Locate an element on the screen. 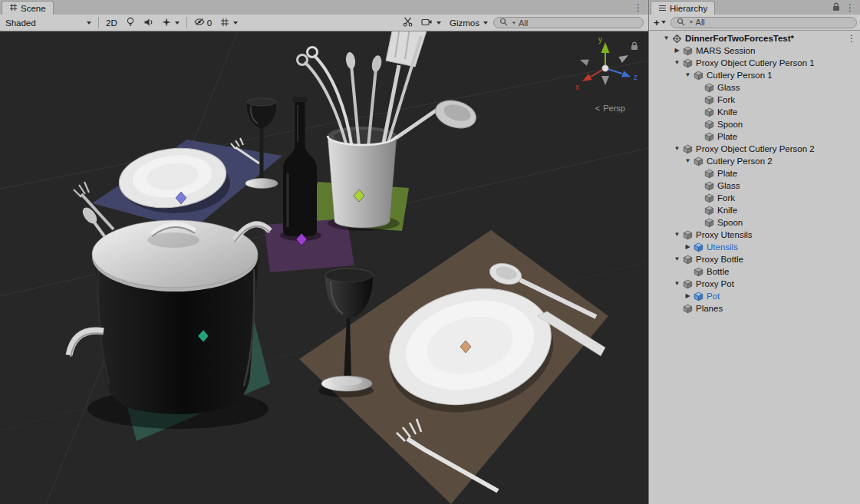  gizmo-z-axis-cone is located at coordinates (626, 74).